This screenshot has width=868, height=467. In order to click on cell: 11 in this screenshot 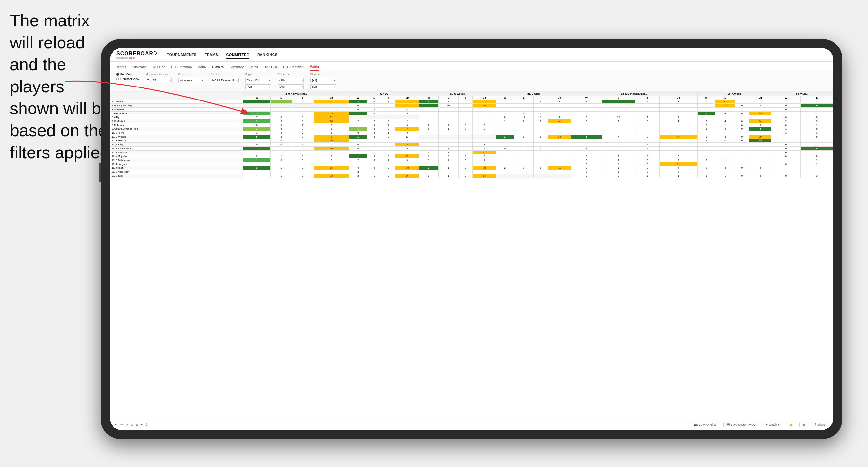, I will do `click(725, 102)`.